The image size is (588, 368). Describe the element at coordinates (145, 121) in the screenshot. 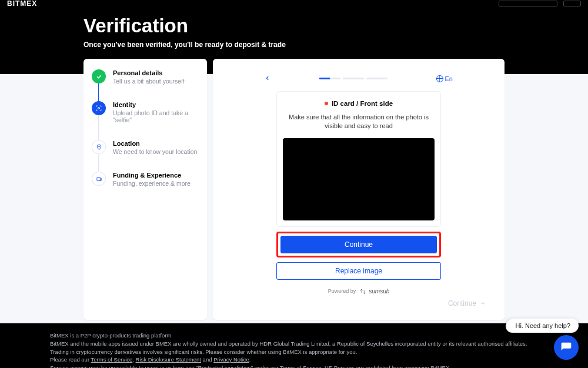

I see `step-identity: Identity Upload photo ID and take a "sel…` at that location.